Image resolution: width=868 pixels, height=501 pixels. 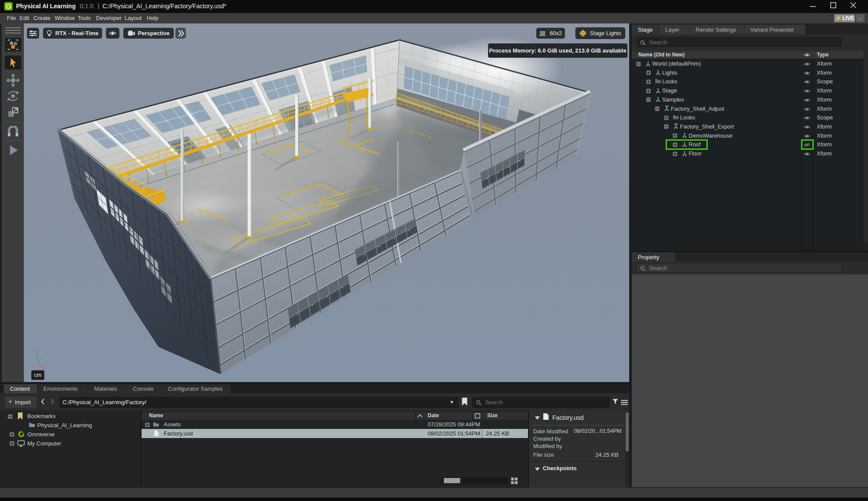 I want to click on svg-text: Z, so click(x=37, y=353).